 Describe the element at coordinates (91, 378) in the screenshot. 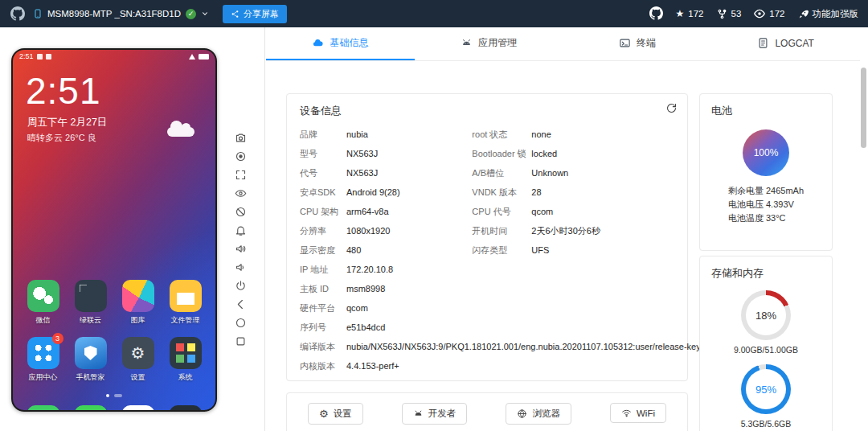

I see `app-label: 手机管家` at that location.